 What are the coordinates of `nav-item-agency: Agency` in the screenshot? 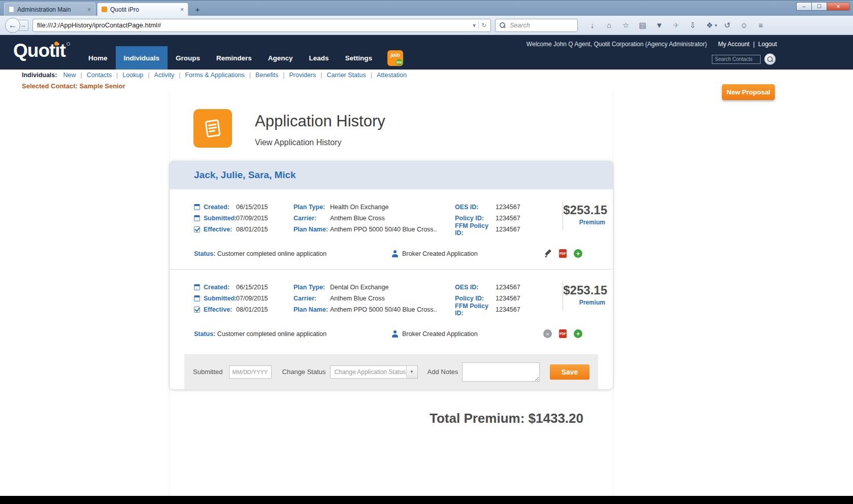 It's located at (280, 58).